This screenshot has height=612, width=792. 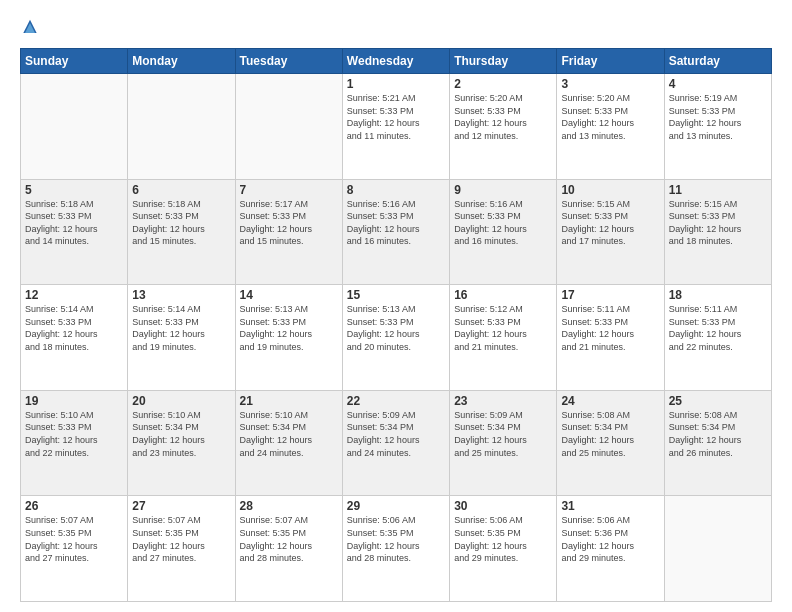 I want to click on calendar-cell: 7Sunrise: 5:17 AM Sunset: 5:33 PM Daylig…, so click(x=288, y=232).